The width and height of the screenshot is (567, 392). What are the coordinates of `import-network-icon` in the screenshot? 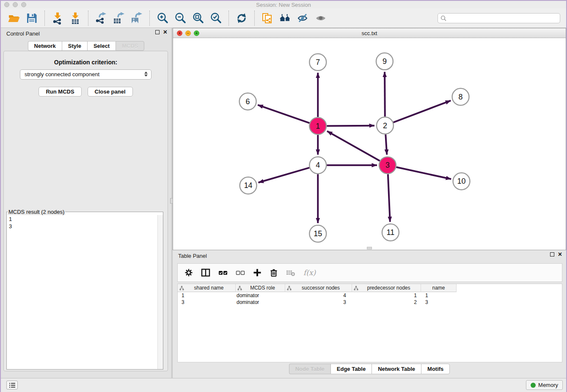 It's located at (58, 18).